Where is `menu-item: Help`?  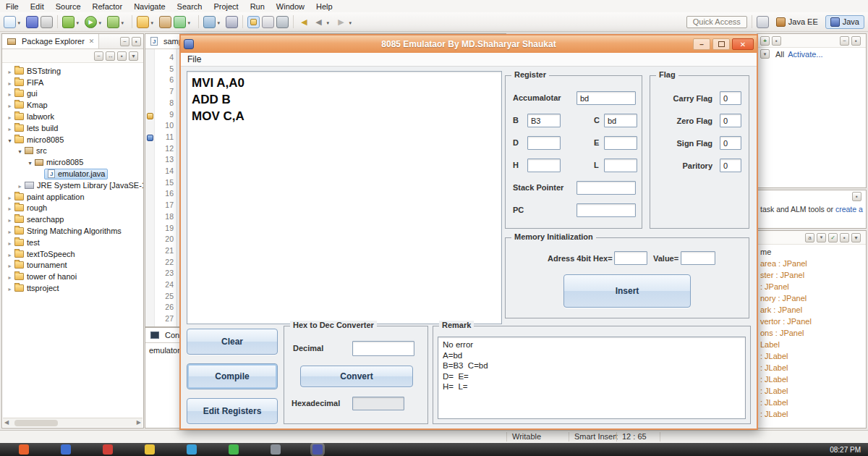 menu-item: Help is located at coordinates (324, 7).